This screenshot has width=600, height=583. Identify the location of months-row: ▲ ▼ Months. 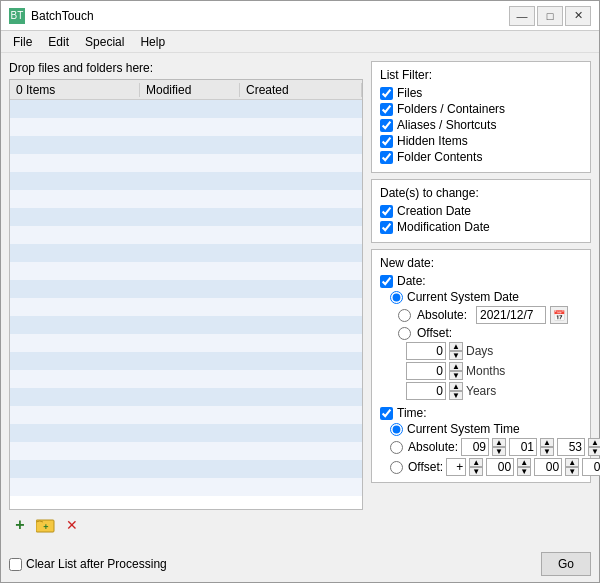
(494, 371).